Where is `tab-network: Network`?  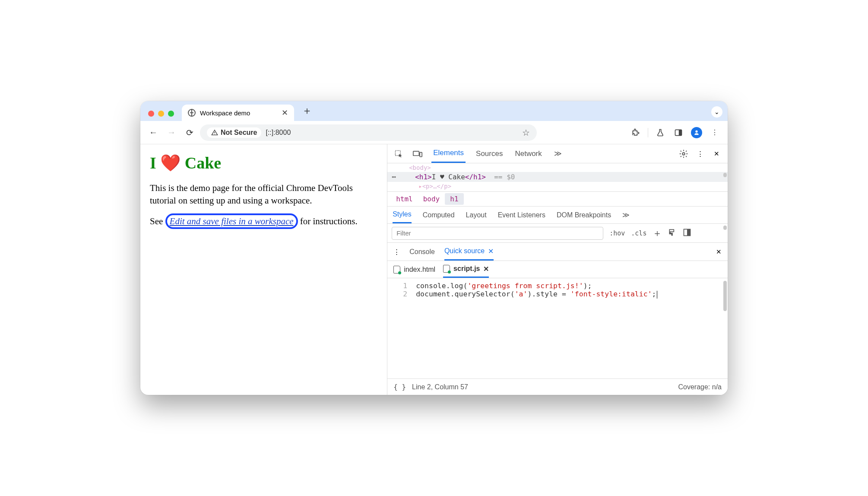
tab-network: Network is located at coordinates (528, 154).